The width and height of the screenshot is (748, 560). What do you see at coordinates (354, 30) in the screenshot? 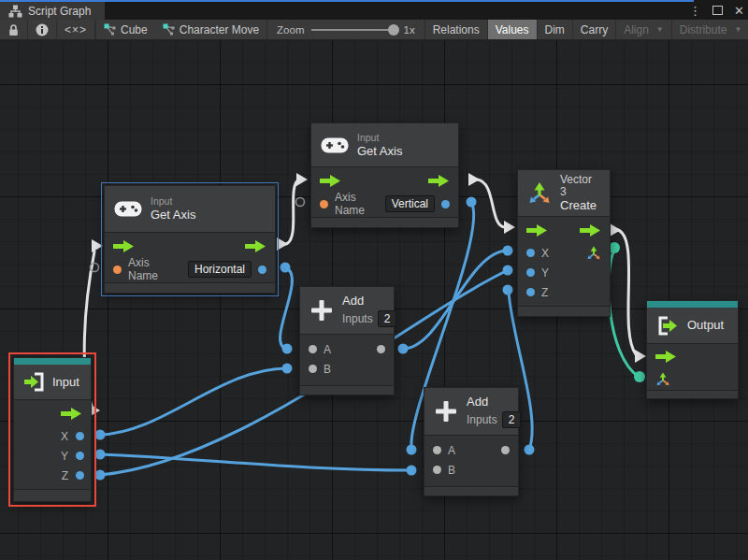
I see `zoom-slider` at bounding box center [354, 30].